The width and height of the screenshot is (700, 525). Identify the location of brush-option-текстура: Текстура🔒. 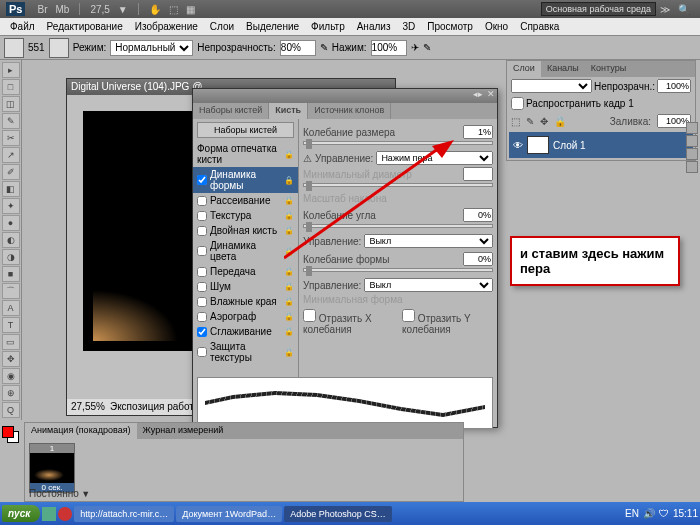
(246, 216).